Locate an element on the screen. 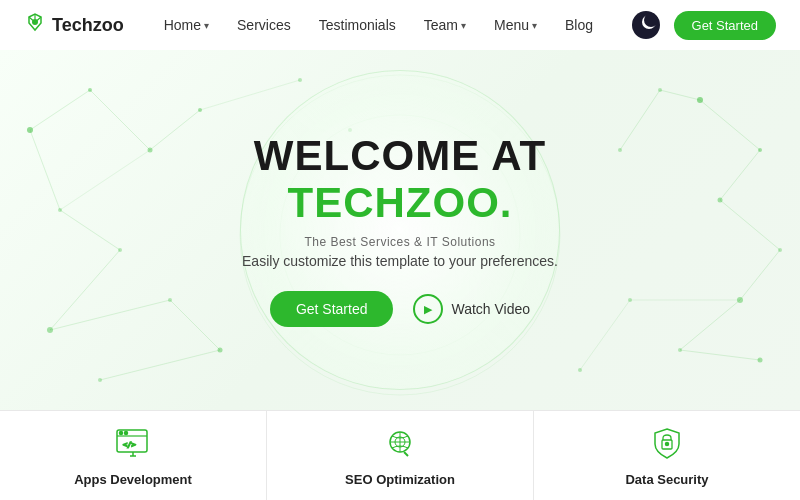  nav-menu: Menu ▾ is located at coordinates (516, 25).